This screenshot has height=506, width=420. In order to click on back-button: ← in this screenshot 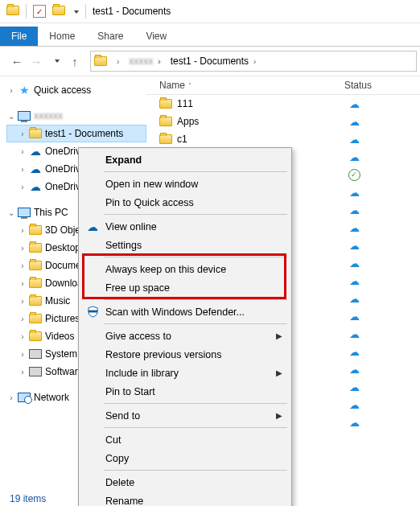, I will do `click(17, 61)`.